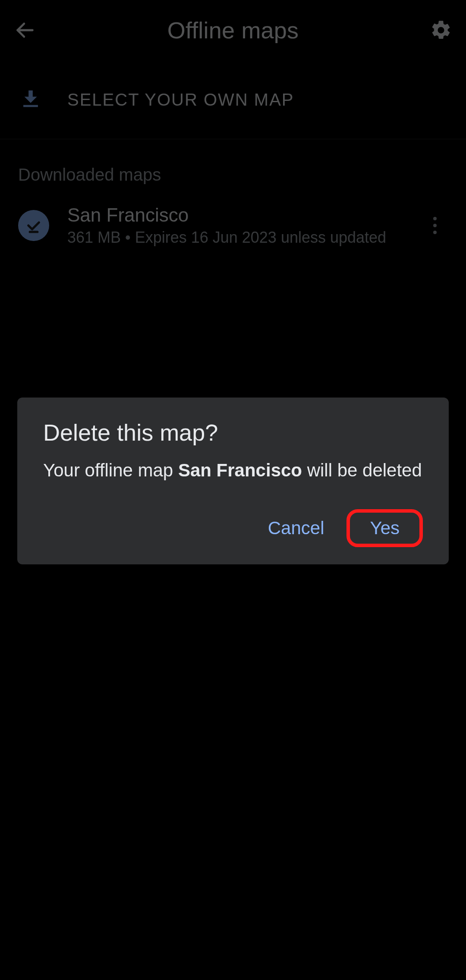  What do you see at coordinates (34, 225) in the screenshot?
I see `checkmark-circle-icon` at bounding box center [34, 225].